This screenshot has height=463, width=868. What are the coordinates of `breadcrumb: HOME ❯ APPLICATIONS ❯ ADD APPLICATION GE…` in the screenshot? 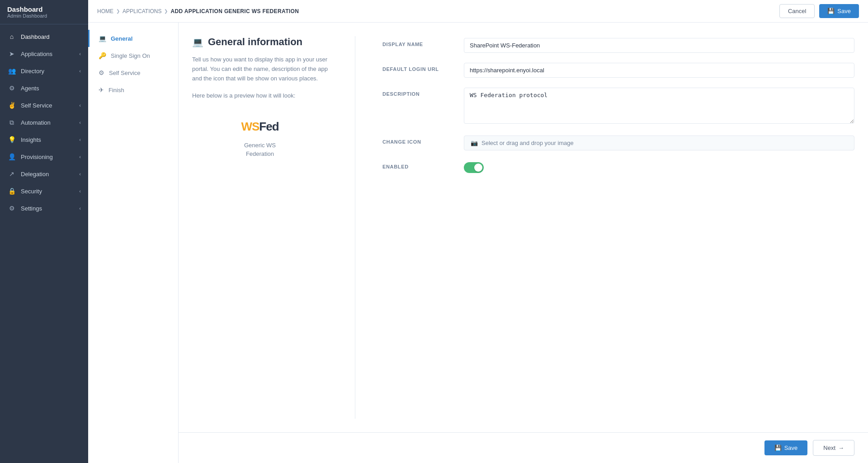 It's located at (198, 11).